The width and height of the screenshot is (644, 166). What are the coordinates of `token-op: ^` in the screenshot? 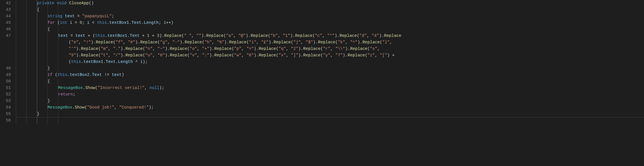 It's located at (137, 62).